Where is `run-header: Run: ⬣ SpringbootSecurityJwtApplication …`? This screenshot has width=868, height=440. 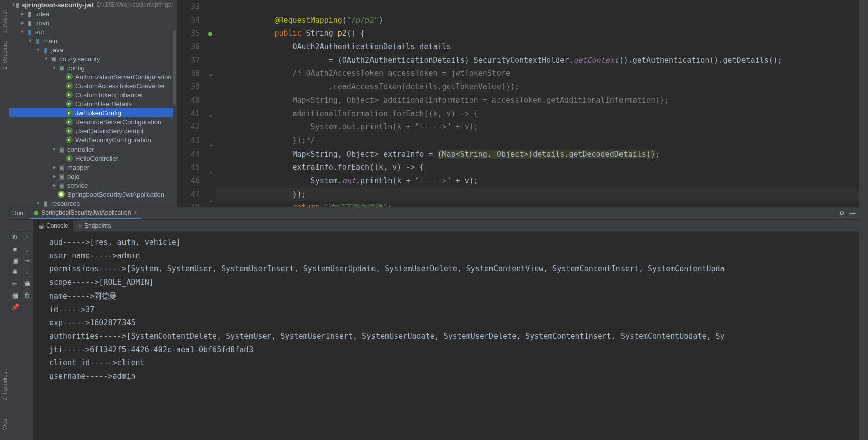 run-header: Run: ⬣ SpringbootSecurityJwtApplication … is located at coordinates (434, 213).